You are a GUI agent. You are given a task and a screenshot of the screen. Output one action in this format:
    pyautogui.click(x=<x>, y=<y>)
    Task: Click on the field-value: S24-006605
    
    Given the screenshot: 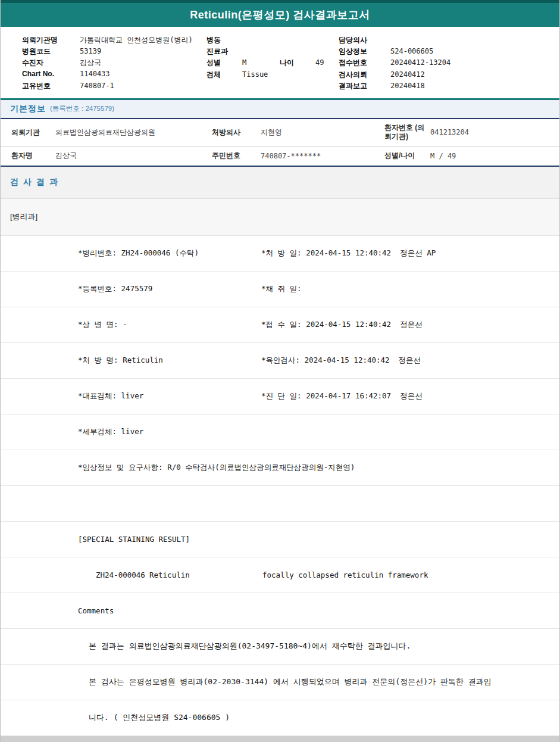 What is the action you would take?
    pyautogui.click(x=412, y=51)
    